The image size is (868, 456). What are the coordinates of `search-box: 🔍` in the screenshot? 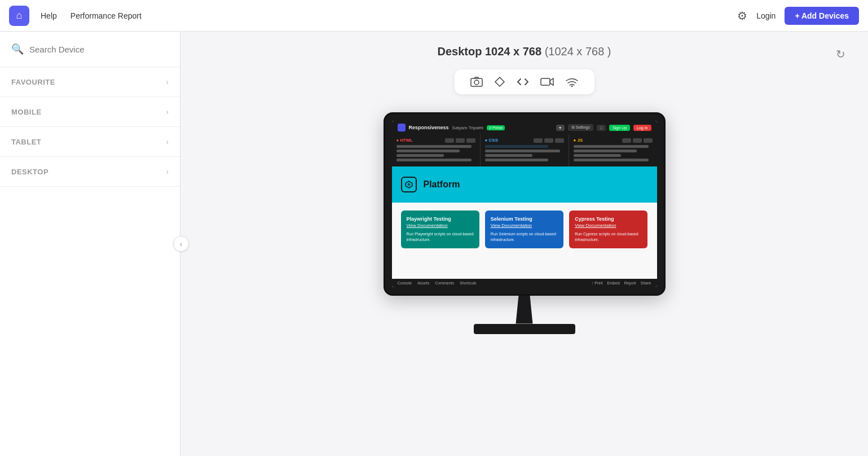 It's located at (90, 50).